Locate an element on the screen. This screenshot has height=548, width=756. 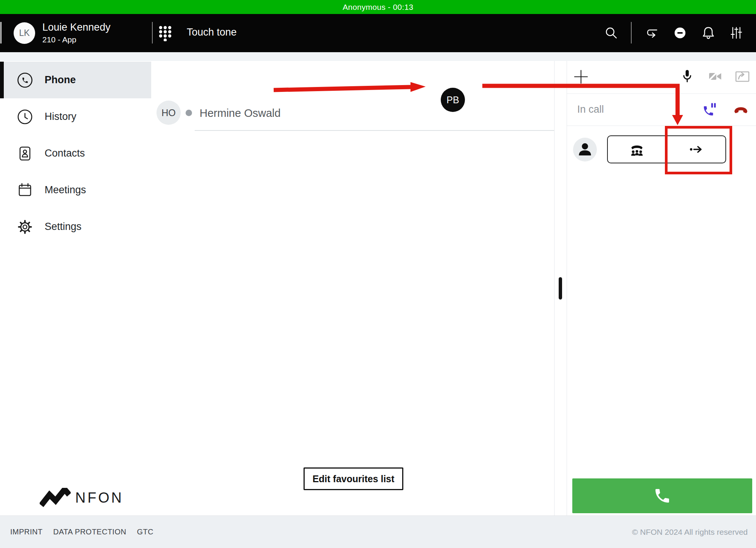
user-extension: 210 - App is located at coordinates (59, 40).